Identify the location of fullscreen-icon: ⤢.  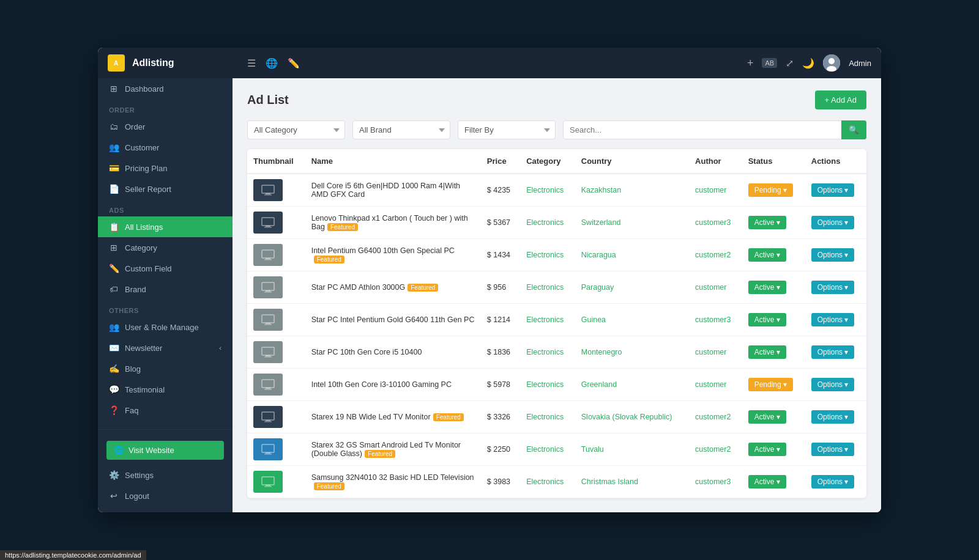
(789, 64).